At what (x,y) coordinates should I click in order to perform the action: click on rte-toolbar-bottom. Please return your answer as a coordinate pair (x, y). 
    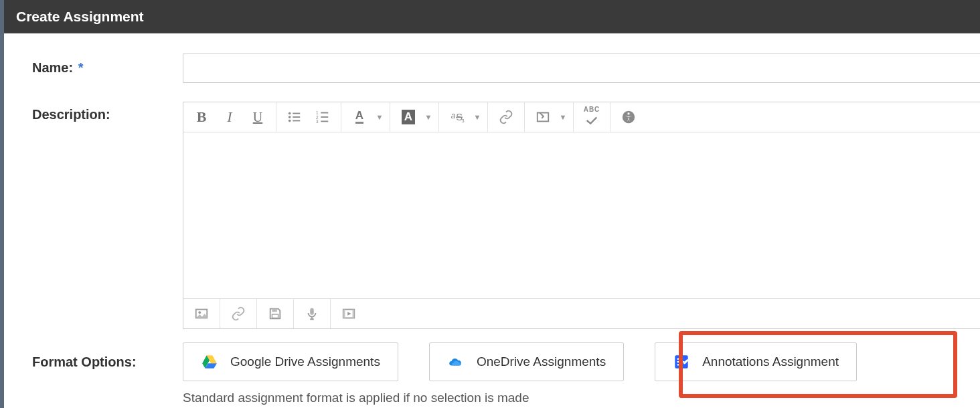
    Looking at the image, I should click on (582, 313).